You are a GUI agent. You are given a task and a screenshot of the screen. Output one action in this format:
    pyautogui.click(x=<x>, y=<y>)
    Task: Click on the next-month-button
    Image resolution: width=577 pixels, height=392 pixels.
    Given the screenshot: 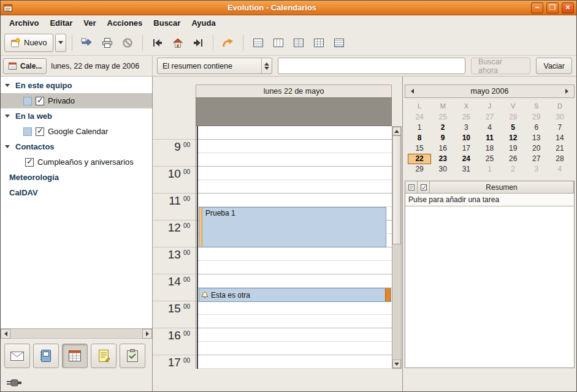 What is the action you would take?
    pyautogui.click(x=567, y=91)
    